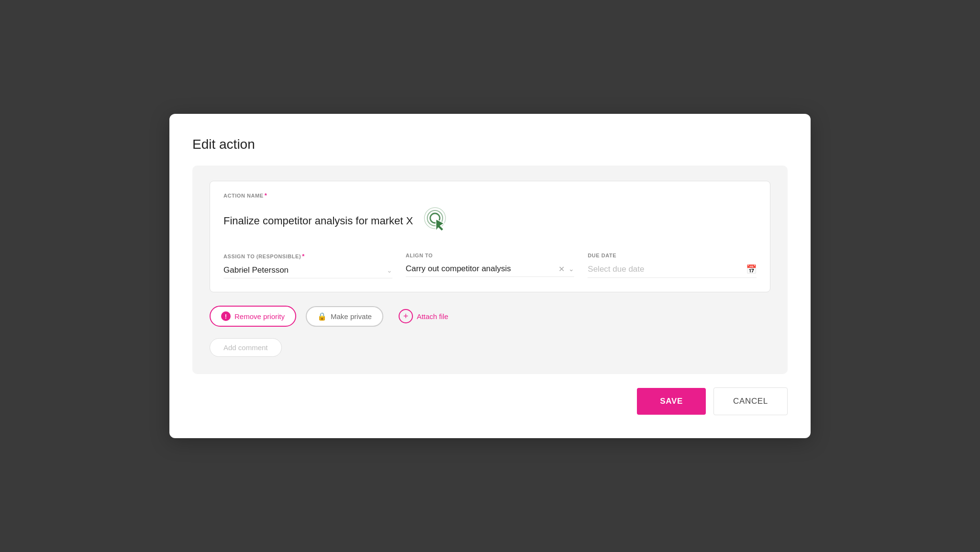  What do you see at coordinates (246, 347) in the screenshot?
I see `add-comment-button: Add comment` at bounding box center [246, 347].